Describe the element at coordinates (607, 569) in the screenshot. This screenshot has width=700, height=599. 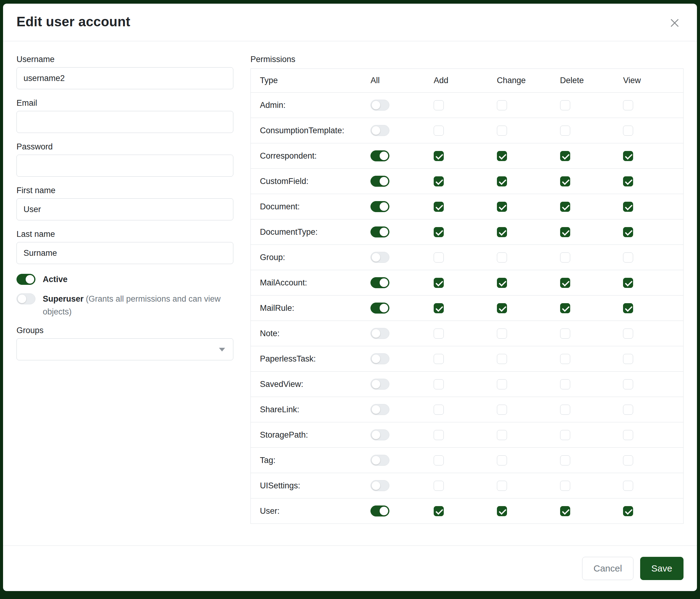
I see `cancel-button: Cancel` at that location.